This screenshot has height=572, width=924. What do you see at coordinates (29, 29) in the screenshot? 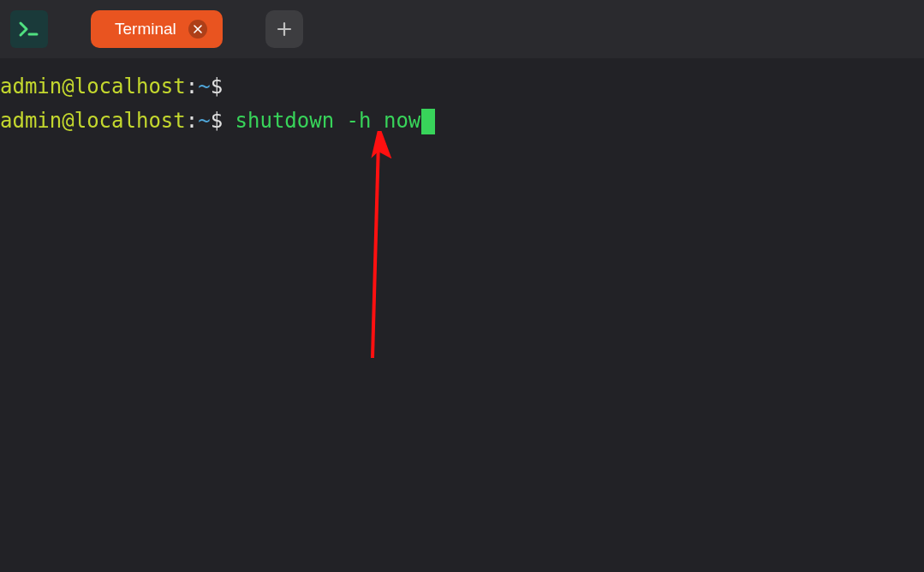
I see `terminal-app-icon` at bounding box center [29, 29].